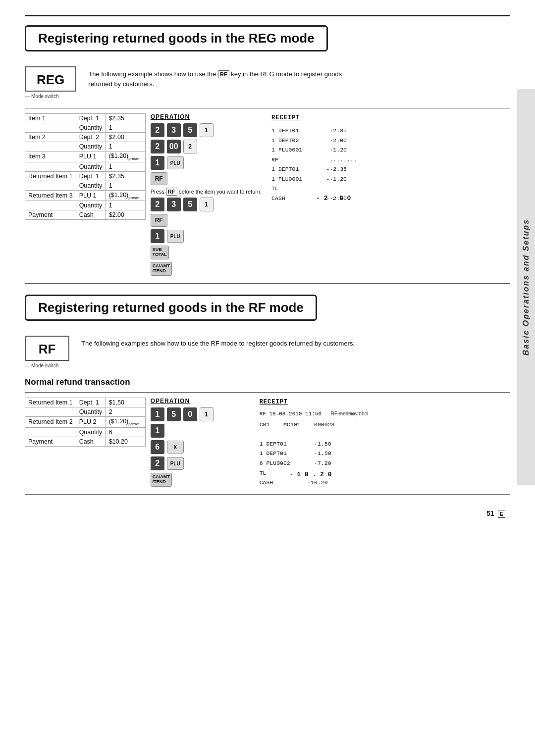 Image resolution: width=535 pixels, height=756 pixels. Describe the element at coordinates (85, 215) in the screenshot. I see `table-row: Payment Cash $2.00` at that location.